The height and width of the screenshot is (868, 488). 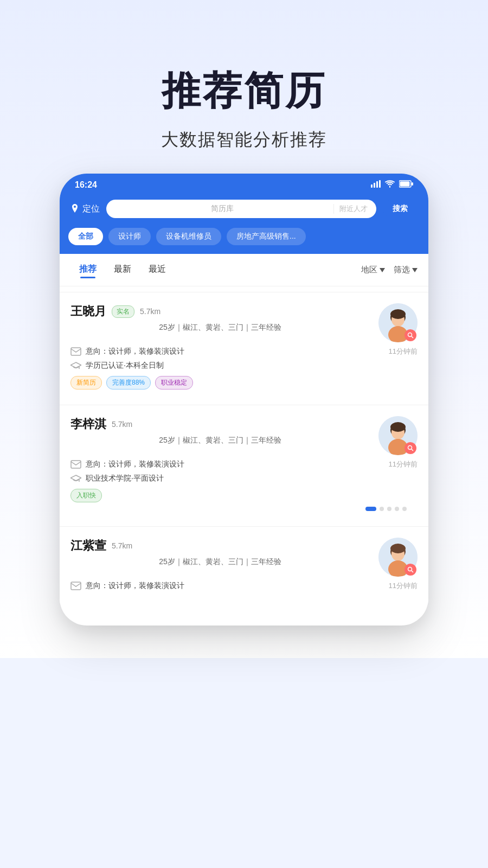 What do you see at coordinates (244, 91) in the screenshot?
I see `hero-title: 推荐简历` at bounding box center [244, 91].